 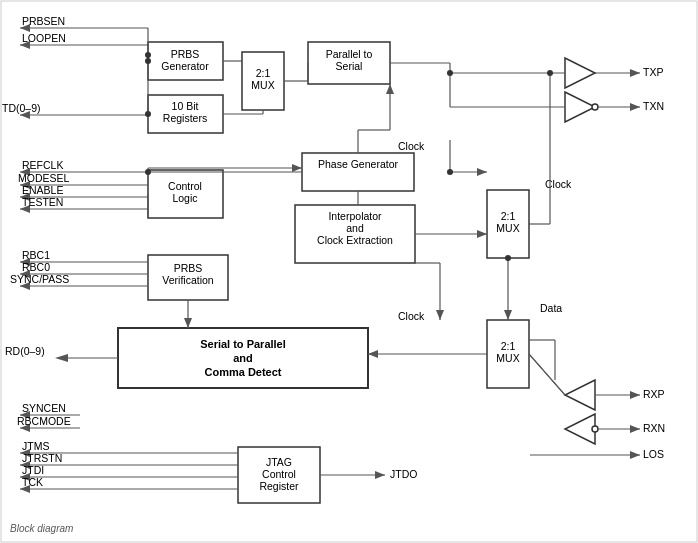 What do you see at coordinates (404, 474) in the screenshot?
I see `svg-text: JTDO` at bounding box center [404, 474].